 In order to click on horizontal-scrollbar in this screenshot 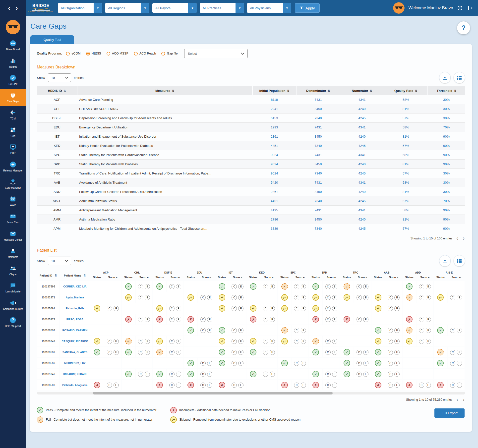, I will do `click(251, 393)`.